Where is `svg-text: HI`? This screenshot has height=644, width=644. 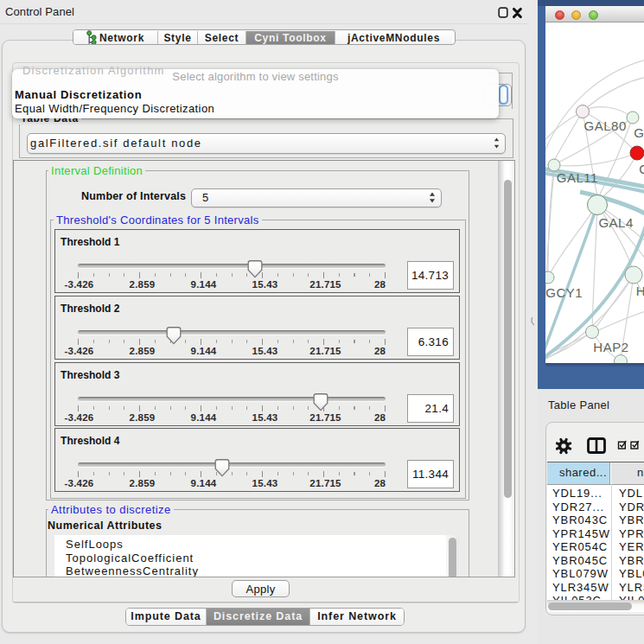
svg-text: HI is located at coordinates (640, 290).